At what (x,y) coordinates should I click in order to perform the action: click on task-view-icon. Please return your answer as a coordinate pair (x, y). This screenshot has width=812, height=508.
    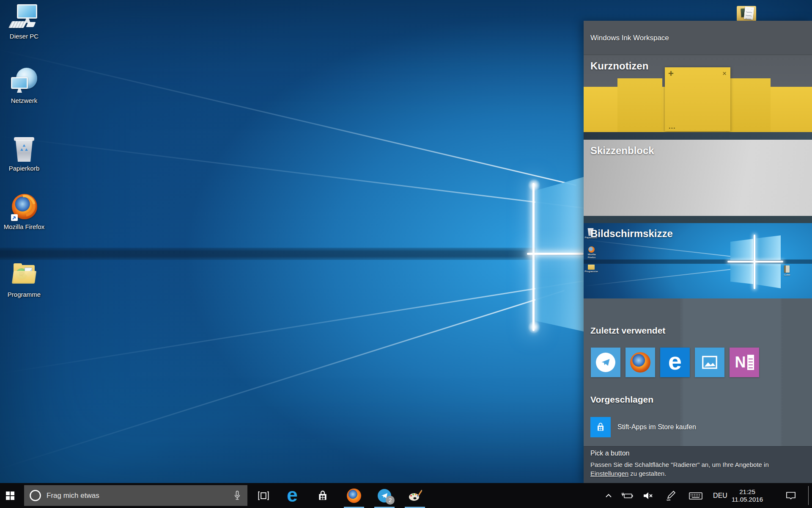
    Looking at the image, I should click on (263, 496).